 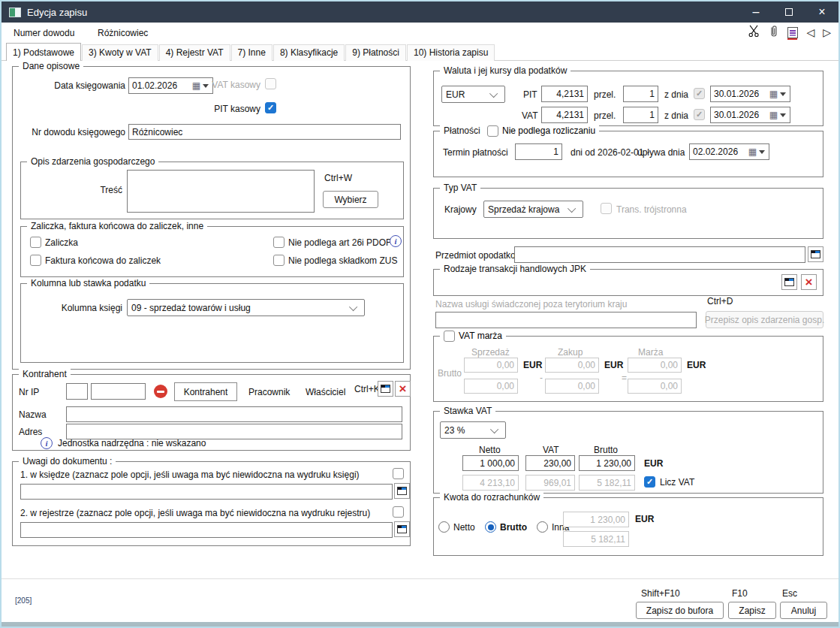 I want to click on doc-number-value: Różnicowiec, so click(x=123, y=33).